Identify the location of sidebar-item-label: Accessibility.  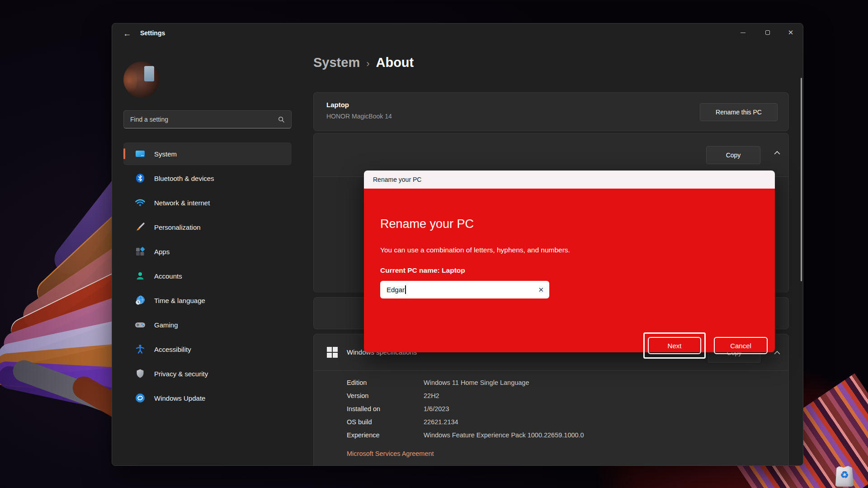
(173, 349).